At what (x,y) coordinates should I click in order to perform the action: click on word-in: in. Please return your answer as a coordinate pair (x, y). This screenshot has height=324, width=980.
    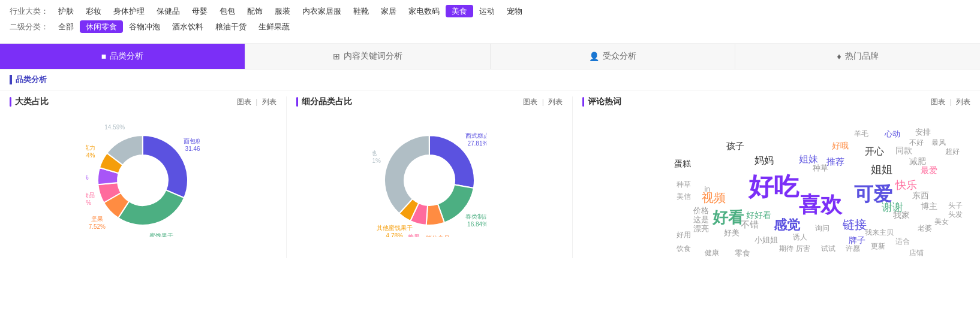
    Looking at the image, I should click on (708, 189).